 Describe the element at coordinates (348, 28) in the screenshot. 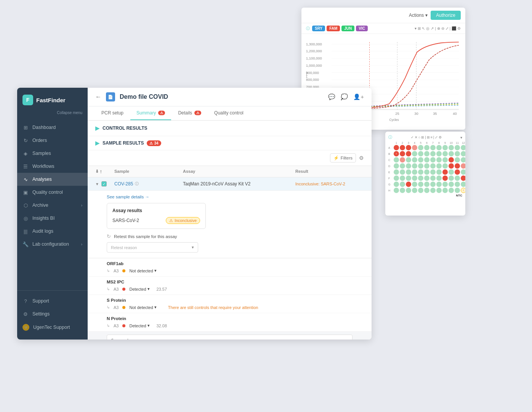

I see `channel-jun: JUN` at that location.